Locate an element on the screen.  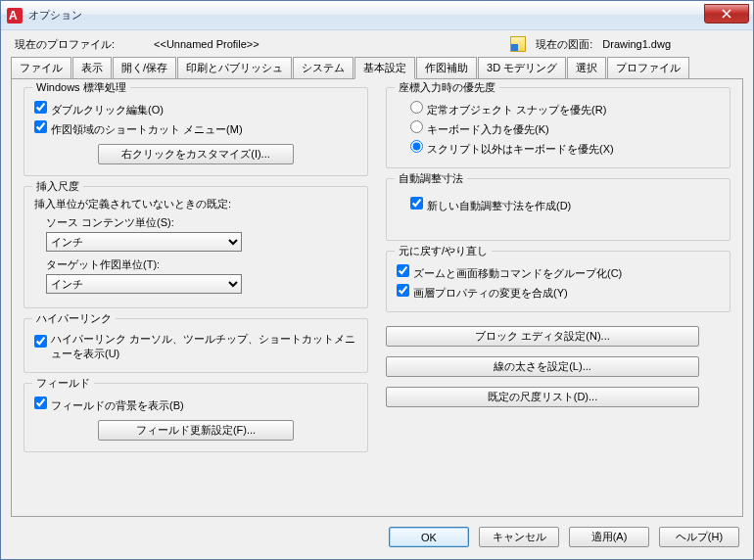
btn-field-update: フィールド更新設定(F)... is located at coordinates (196, 431).